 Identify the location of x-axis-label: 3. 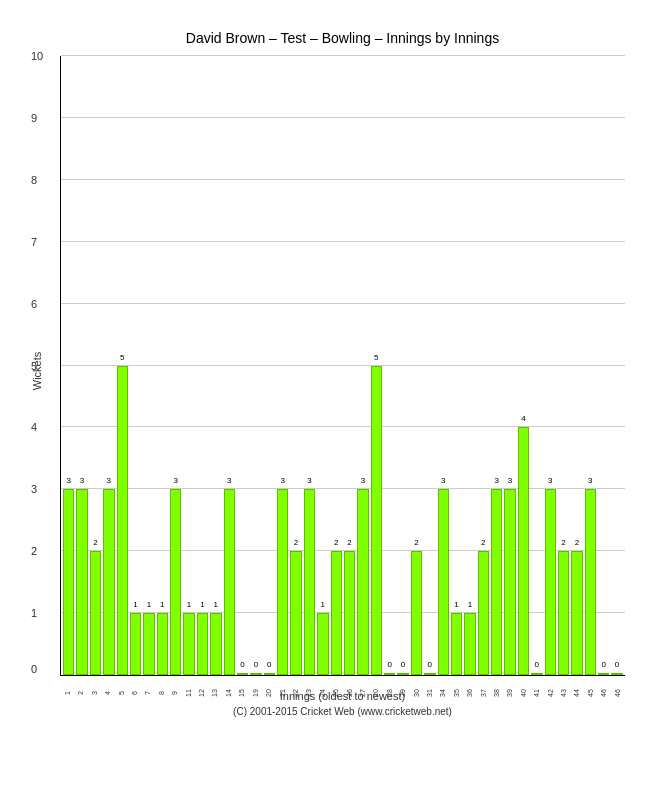
(94, 693).